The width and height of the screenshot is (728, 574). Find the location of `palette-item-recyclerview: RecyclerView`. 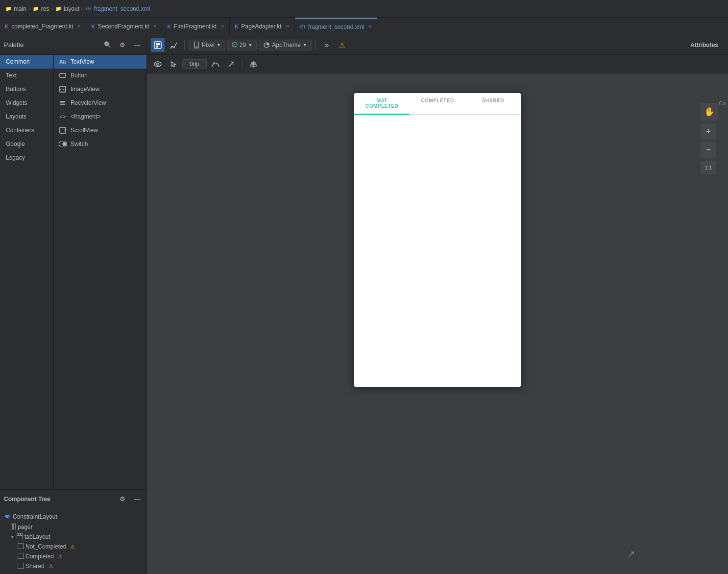

palette-item-recyclerview: RecyclerView is located at coordinates (100, 103).